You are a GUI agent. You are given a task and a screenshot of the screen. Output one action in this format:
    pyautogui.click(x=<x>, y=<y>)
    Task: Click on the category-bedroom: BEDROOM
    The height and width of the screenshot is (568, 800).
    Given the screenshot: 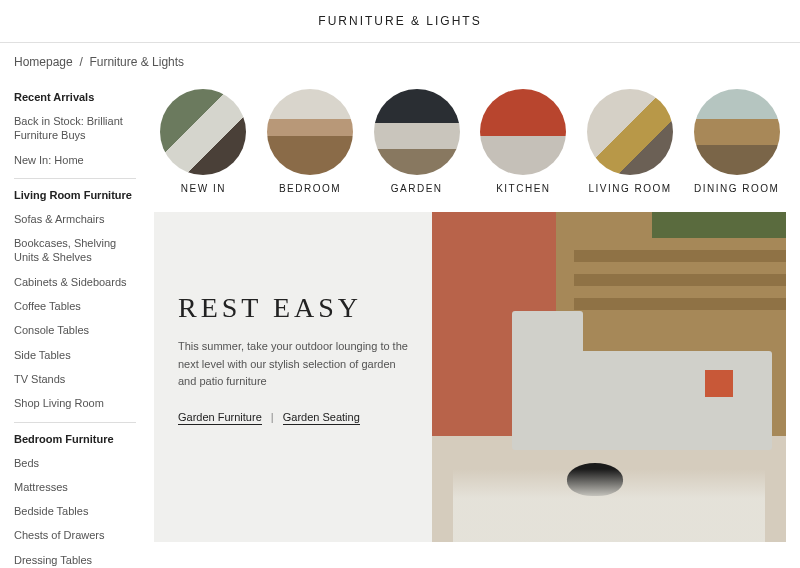 What is the action you would take?
    pyautogui.click(x=310, y=142)
    